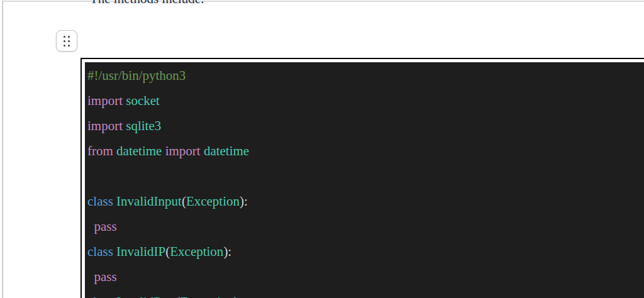 The image size is (644, 298). Describe the element at coordinates (147, 3) in the screenshot. I see `paragraph-text: The methods include:` at that location.